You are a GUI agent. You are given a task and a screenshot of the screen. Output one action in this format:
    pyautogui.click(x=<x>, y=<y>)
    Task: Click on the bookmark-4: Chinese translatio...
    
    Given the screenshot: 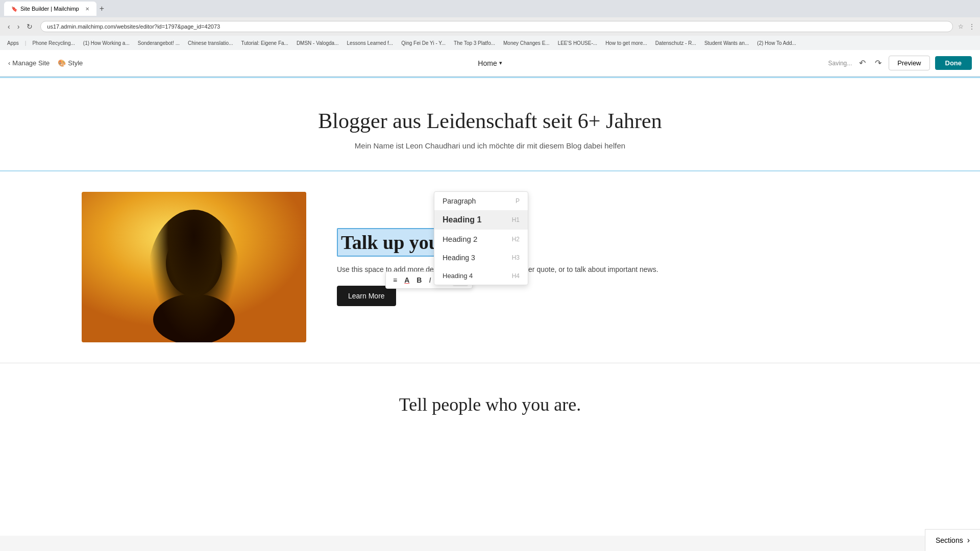 What is the action you would take?
    pyautogui.click(x=210, y=43)
    